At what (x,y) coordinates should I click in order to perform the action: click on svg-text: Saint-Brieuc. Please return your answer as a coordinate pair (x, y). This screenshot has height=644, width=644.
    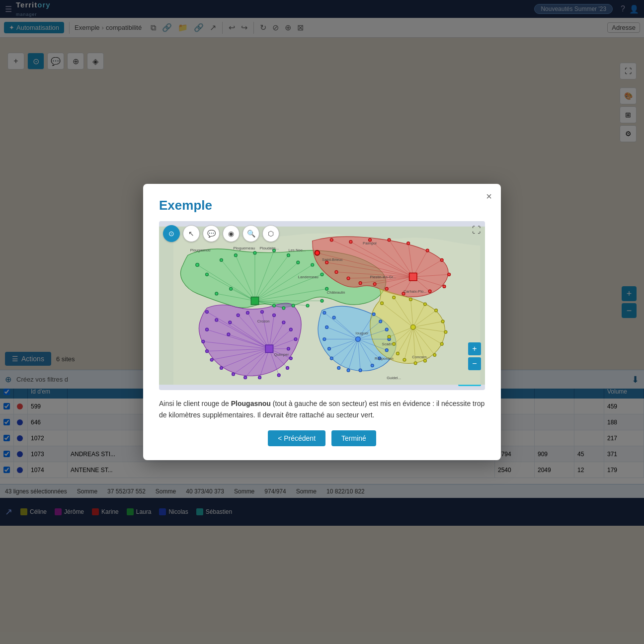
    Looking at the image, I should click on (332, 259).